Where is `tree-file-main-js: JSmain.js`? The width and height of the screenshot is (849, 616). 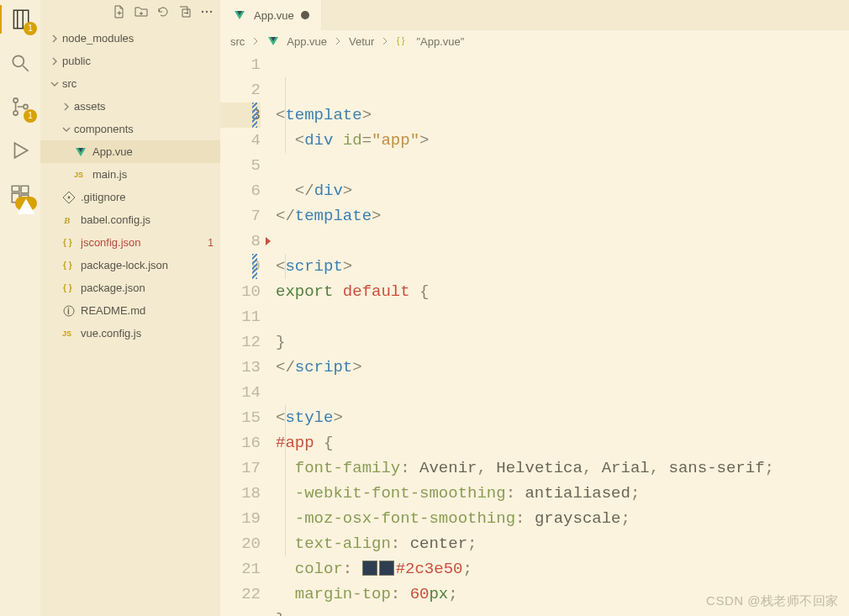 tree-file-main-js: JSmain.js is located at coordinates (130, 175).